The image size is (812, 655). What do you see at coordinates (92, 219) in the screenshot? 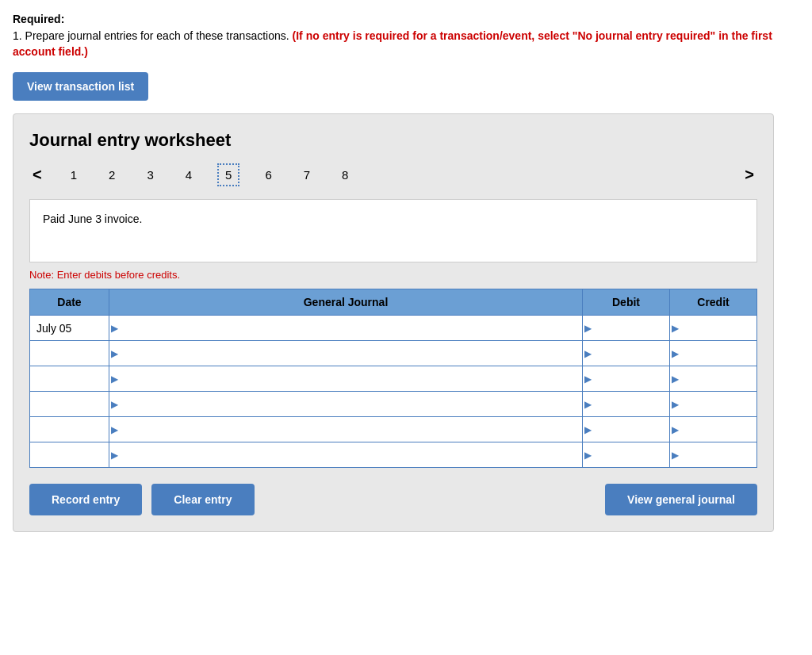
I see `description-text: Paid June 3 invoice.` at bounding box center [92, 219].